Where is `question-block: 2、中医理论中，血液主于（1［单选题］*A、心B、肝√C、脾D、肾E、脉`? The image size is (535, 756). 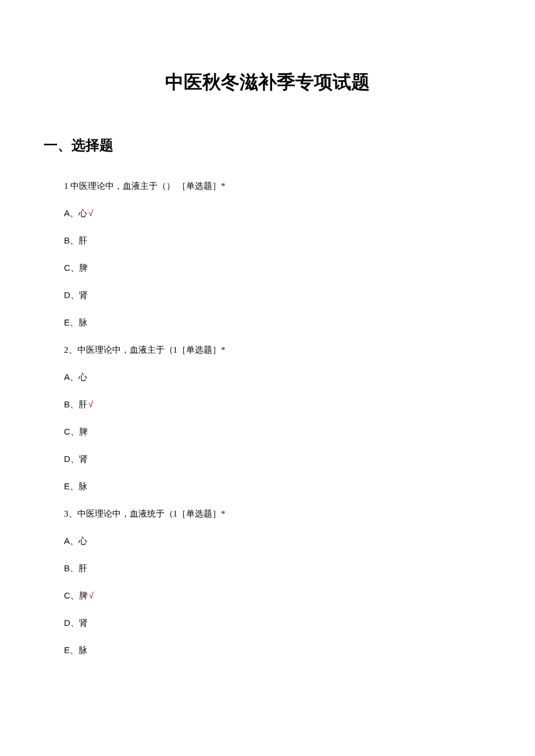
question-block: 2、中医理论中，血液主于（1［单选题］*A、心B、肝√C、脾D、肾E、脉 is located at coordinates (268, 418).